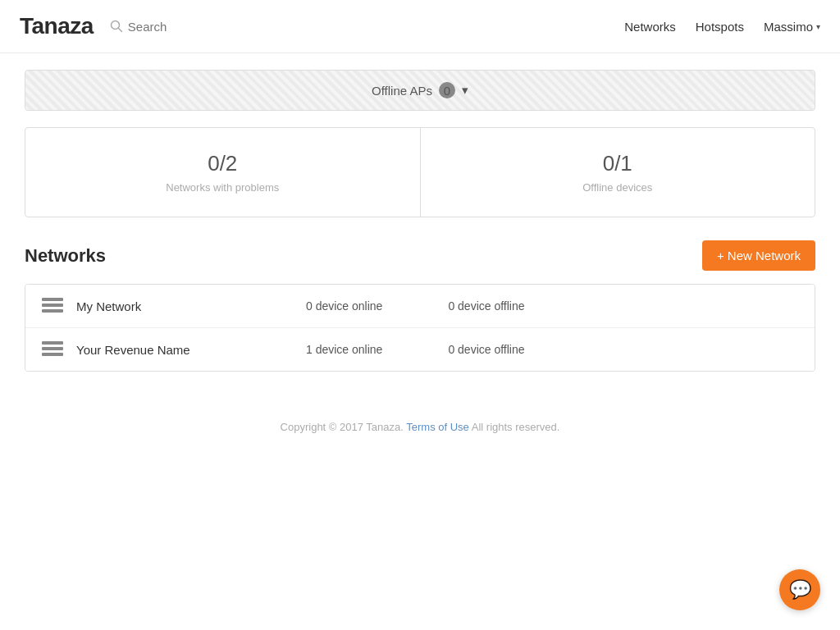 This screenshot has width=840, height=630. Describe the element at coordinates (420, 349) in the screenshot. I see `table-row: Your Revenue Name 1 device online 0 devi…` at that location.